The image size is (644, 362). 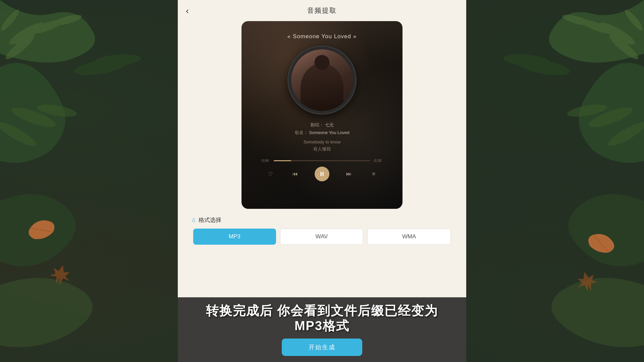 I want to click on subtitle-line2: 有人懂我, so click(x=322, y=149).